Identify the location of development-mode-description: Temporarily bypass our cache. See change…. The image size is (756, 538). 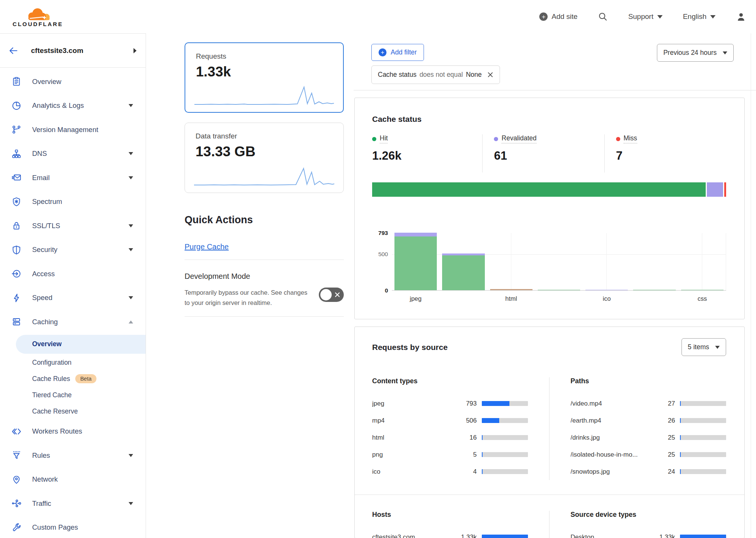
(246, 298).